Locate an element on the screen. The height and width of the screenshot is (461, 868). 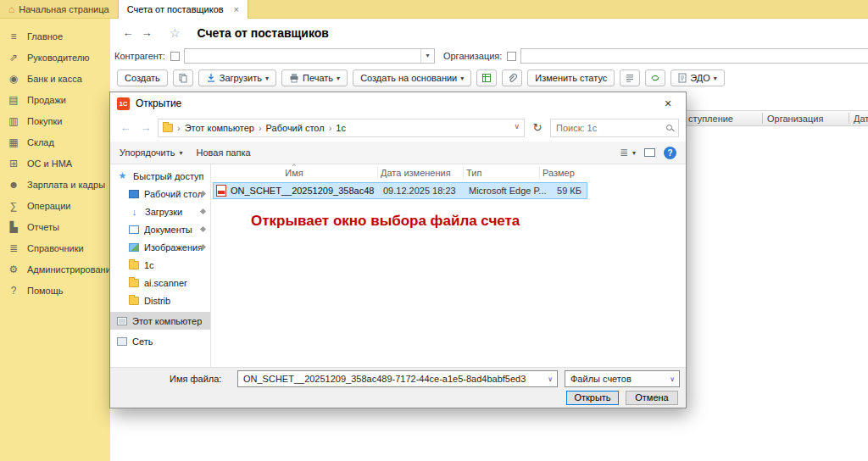
sidebar-item-warehouse: ▦Склад is located at coordinates (55, 142).